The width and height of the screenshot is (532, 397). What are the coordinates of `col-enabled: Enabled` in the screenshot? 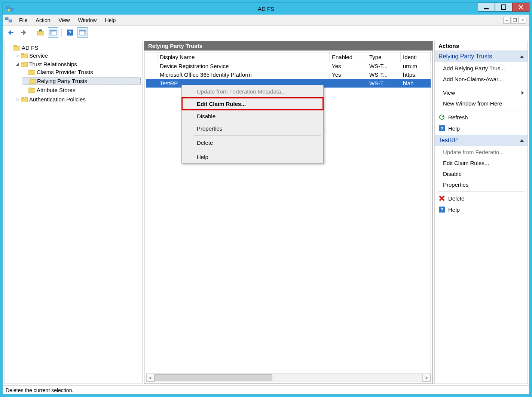 It's located at (348, 57).